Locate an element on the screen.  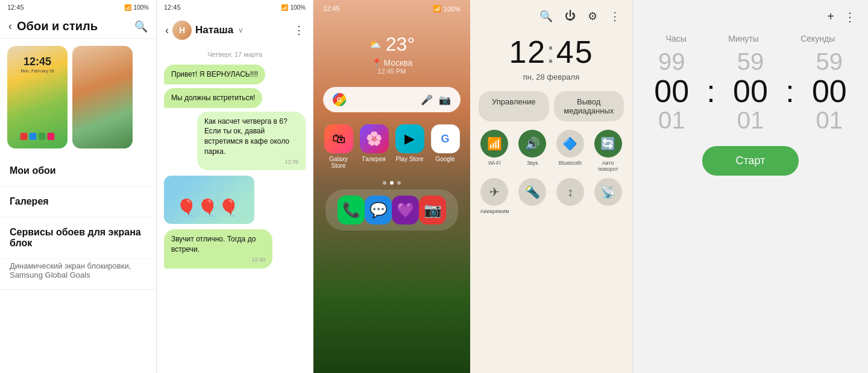
qs-tile-wifi: 📶 Wi-Fi is located at coordinates (494, 151).